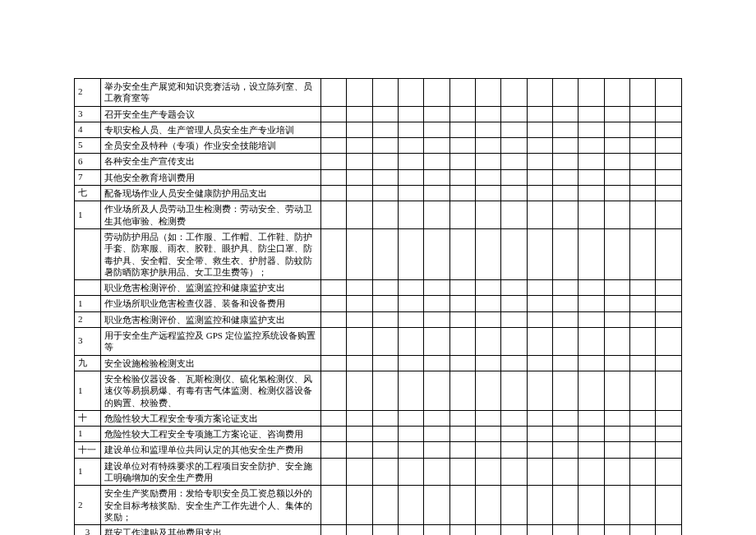  What do you see at coordinates (378, 215) in the screenshot?
I see `table-row: 1作业场所及人员劳动卫生检测费：劳动安全、劳动卫生其他审验、检测费` at bounding box center [378, 215].